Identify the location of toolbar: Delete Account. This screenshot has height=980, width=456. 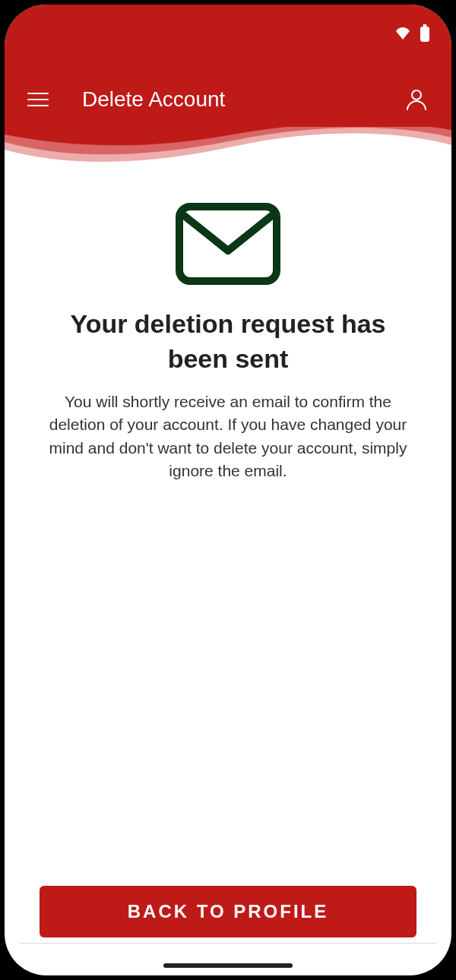
(228, 100).